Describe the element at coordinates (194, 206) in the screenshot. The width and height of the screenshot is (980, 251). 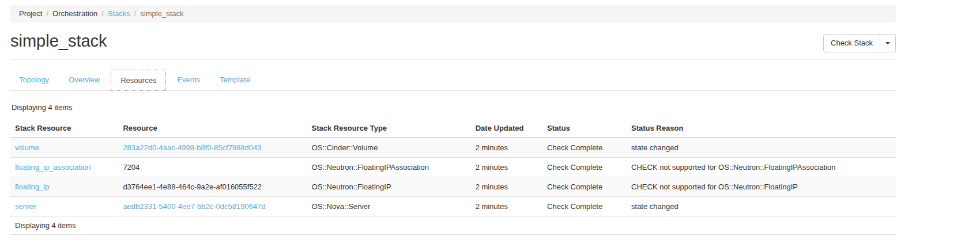
I see `resource-link: aedb2331-5400-4ee7-bb2c-0dc58190647d` at that location.